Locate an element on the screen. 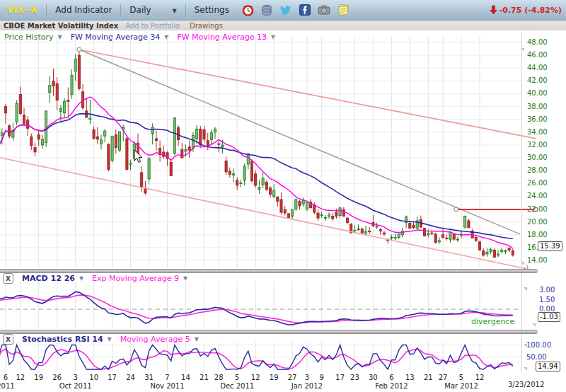  price-axis-label: 44.00 is located at coordinates (538, 68).